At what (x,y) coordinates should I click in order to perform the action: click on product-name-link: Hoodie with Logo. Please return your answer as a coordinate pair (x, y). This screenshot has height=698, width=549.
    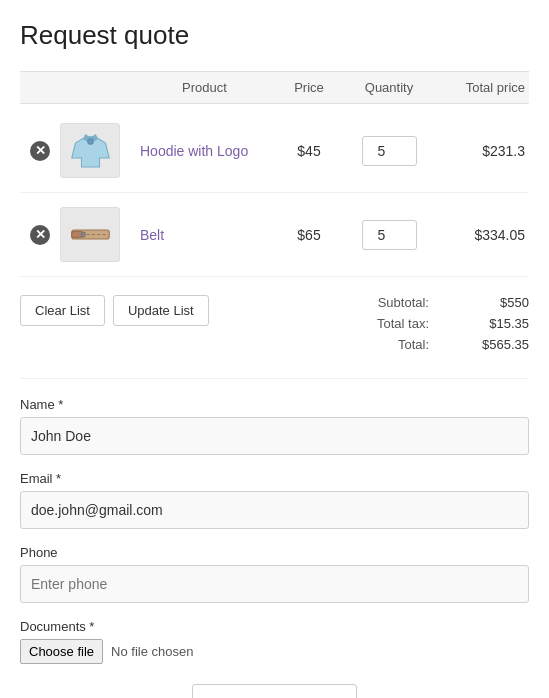
    Looking at the image, I should click on (194, 151).